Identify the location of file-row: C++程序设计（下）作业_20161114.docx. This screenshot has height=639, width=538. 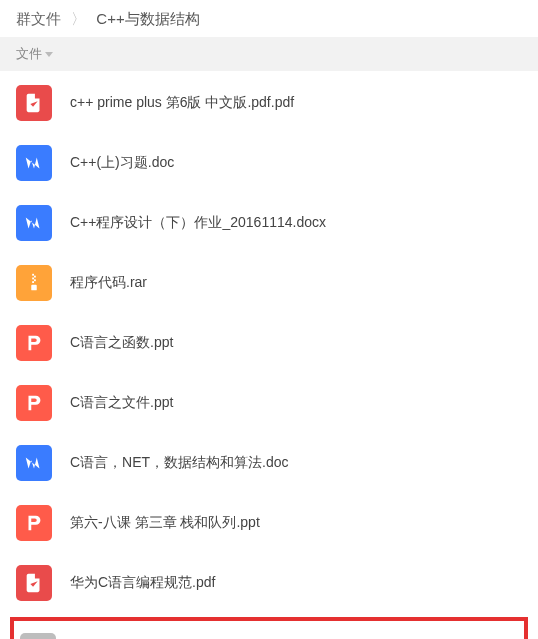
(269, 223).